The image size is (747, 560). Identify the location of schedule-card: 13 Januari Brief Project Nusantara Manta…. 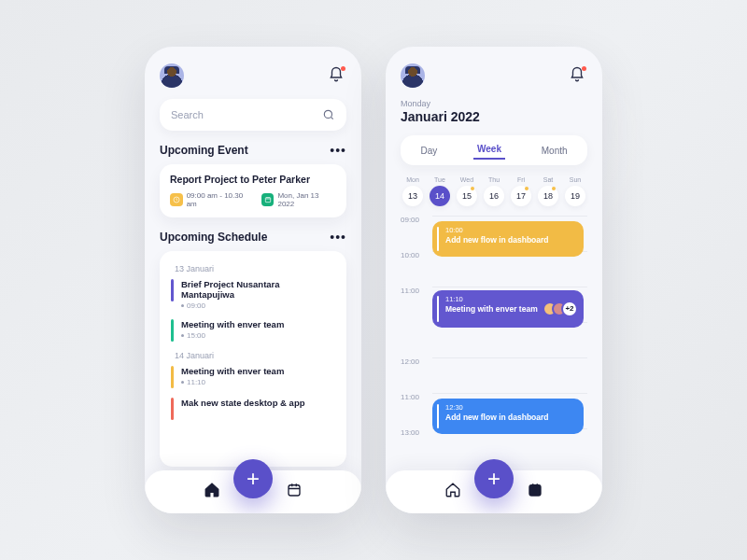
(253, 358).